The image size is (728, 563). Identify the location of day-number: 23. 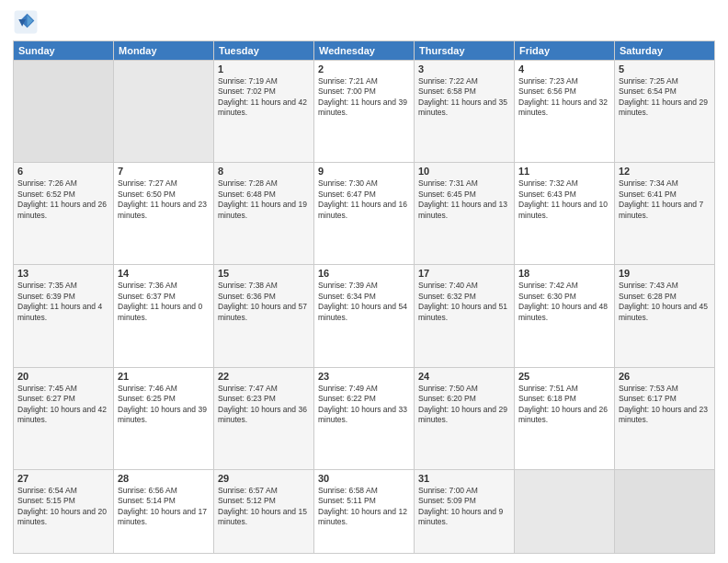
(364, 376).